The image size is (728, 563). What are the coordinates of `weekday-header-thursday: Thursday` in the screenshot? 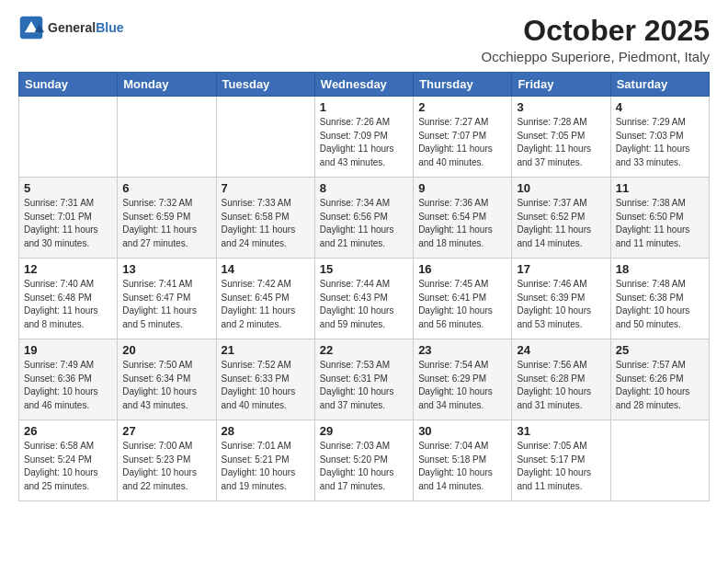 It's located at (463, 85).